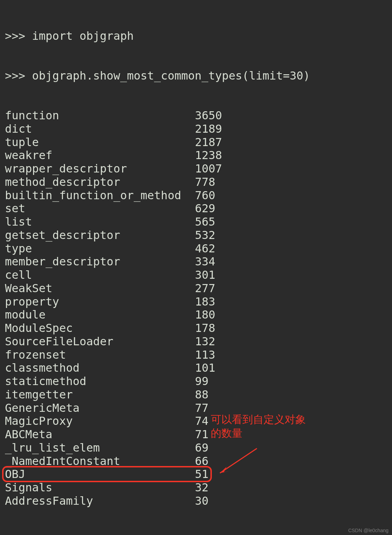  What do you see at coordinates (100, 143) in the screenshot?
I see `type-name: tuple` at bounding box center [100, 143].